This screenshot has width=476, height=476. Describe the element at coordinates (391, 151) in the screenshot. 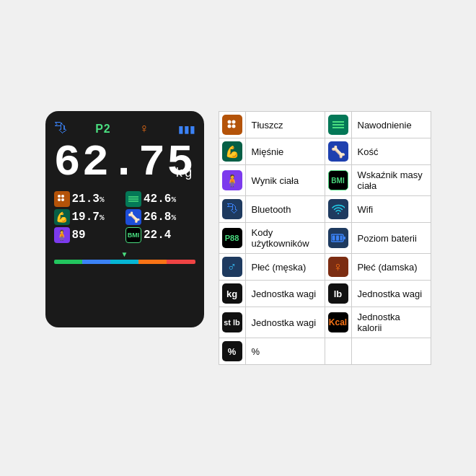

I see `bone-label: Kość` at that location.